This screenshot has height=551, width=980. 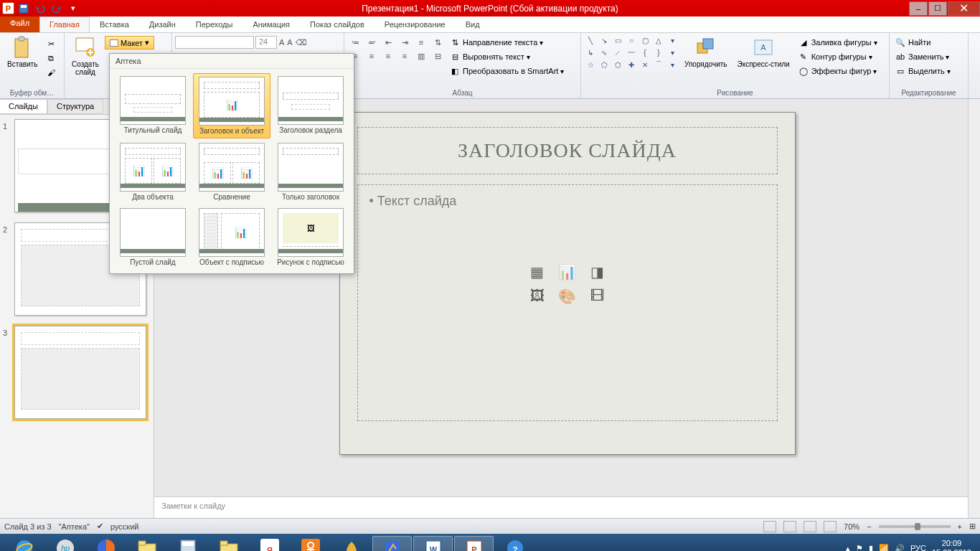 What do you see at coordinates (372, 42) in the screenshot?
I see `numbering-button: ≕` at bounding box center [372, 42].